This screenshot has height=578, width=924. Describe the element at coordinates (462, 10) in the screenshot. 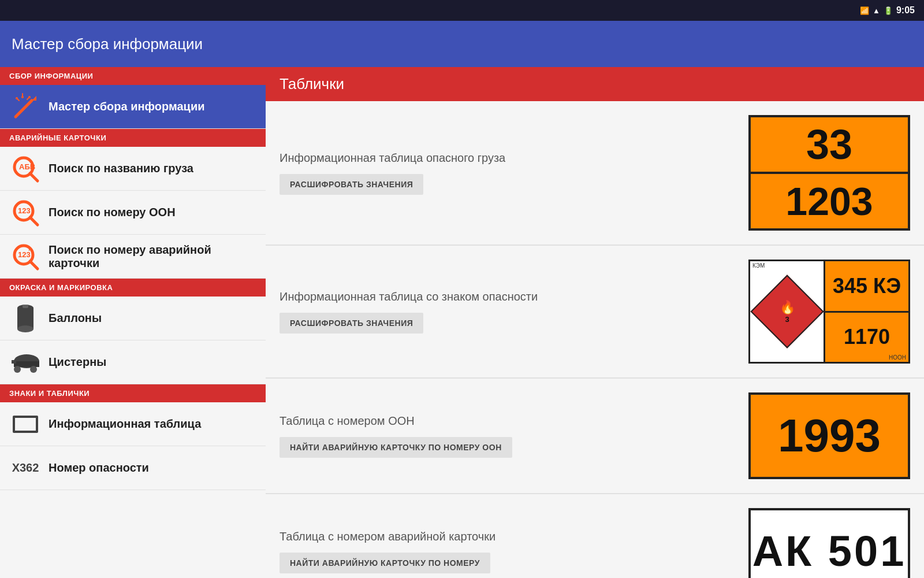

I see `status-bar: 📶 ▲ 🔋 9:05` at that location.